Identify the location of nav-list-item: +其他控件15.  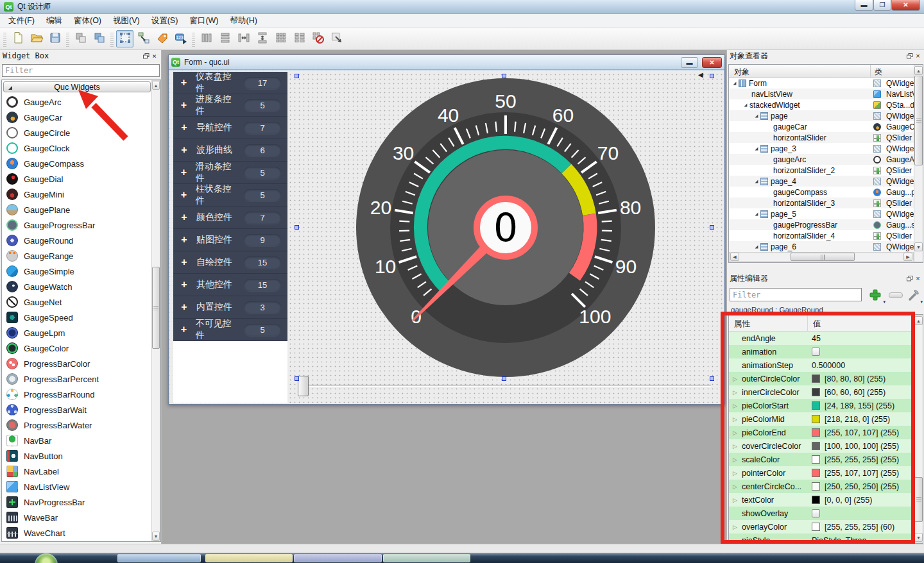
(230, 285).